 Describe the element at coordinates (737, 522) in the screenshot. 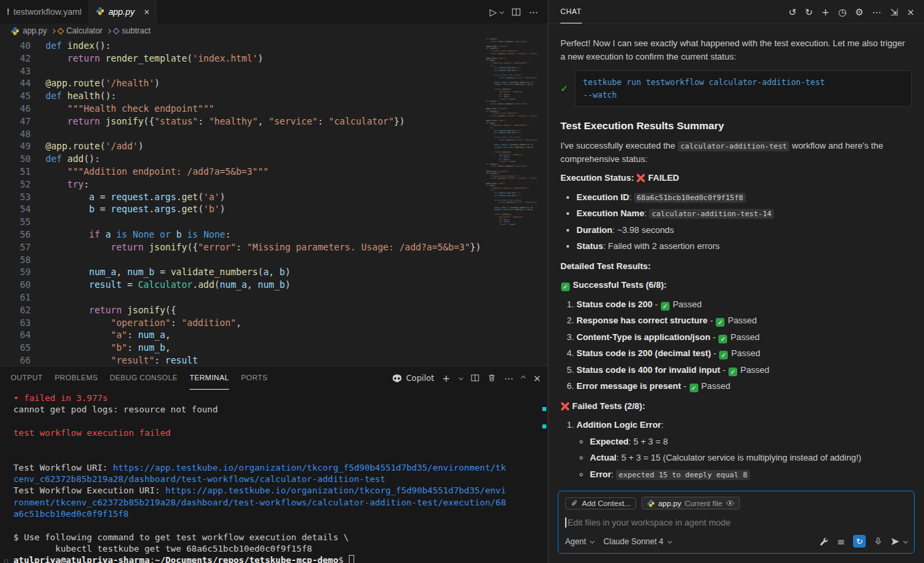

I see `chat-text-input: Edit files in your workspace in agent mo…` at that location.